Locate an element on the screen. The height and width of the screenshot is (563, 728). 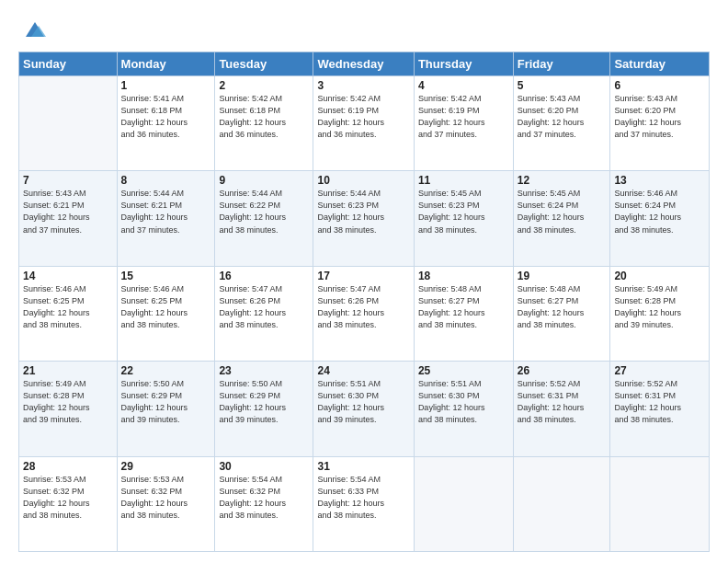
calendar-cell: 27Sunrise: 5:52 AM Sunset: 6:31 PM Dayli… is located at coordinates (660, 408).